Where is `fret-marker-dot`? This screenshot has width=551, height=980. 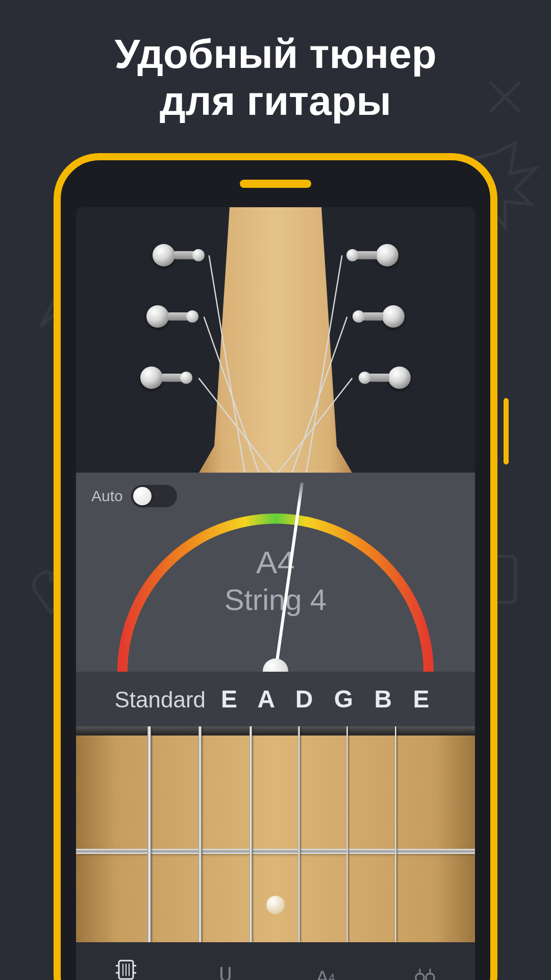
fret-marker-dot is located at coordinates (276, 905).